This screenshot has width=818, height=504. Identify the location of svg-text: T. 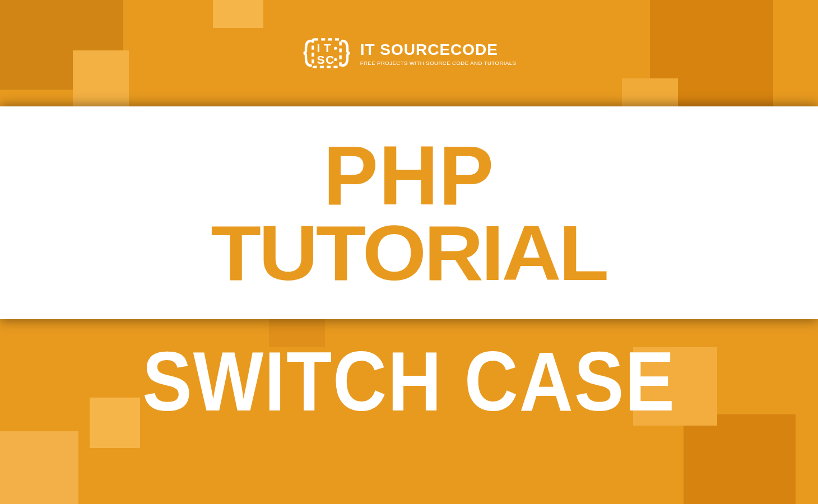
(327, 48).